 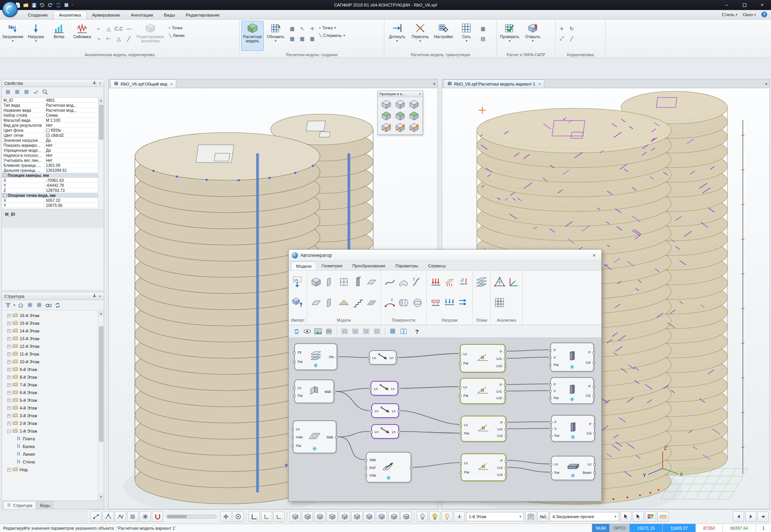 I want to click on scale-tool-icon: ⤢, so click(x=562, y=39).